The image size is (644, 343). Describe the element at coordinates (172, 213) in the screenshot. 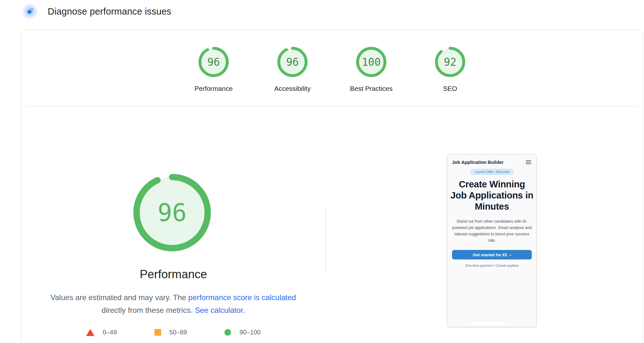

I see `performance-main-score: 96` at that location.